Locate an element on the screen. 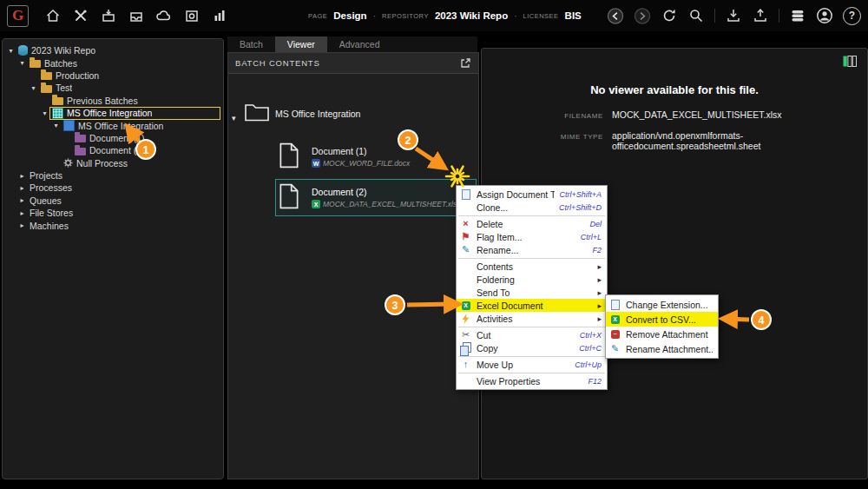 The image size is (868, 489). tree-item-label: Previous Batches is located at coordinates (102, 101).